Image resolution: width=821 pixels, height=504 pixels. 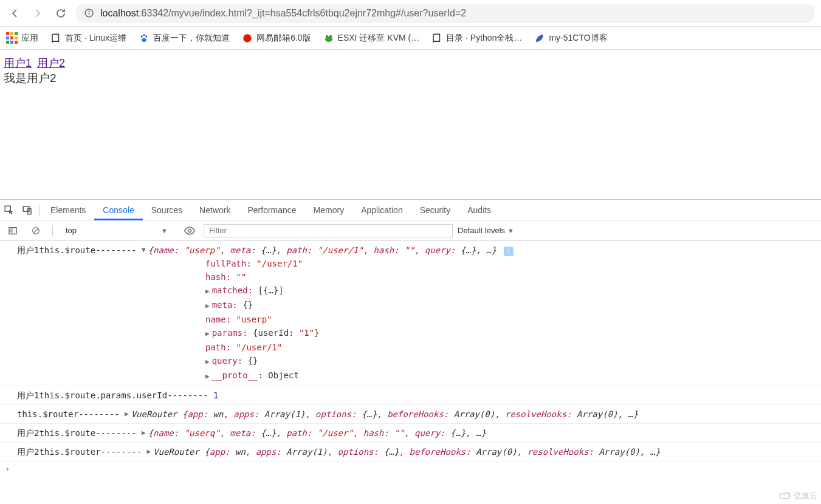 I want to click on tab-sources: Sources, so click(x=167, y=210).